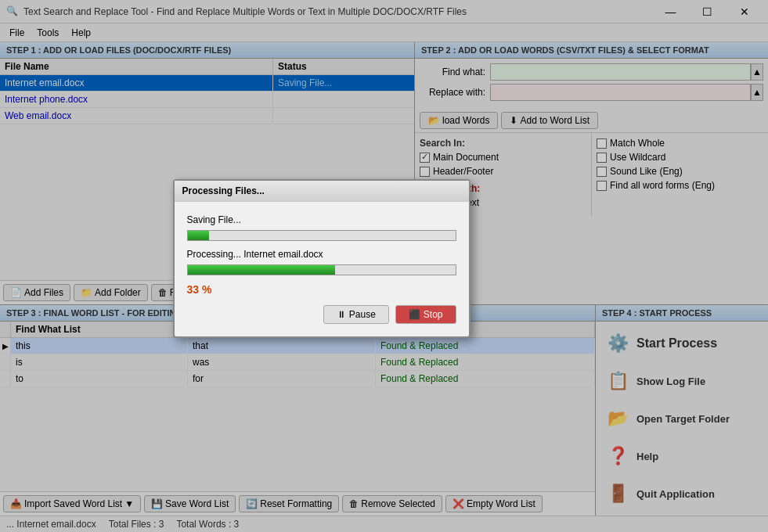 This screenshot has width=768, height=532. Describe the element at coordinates (362, 315) in the screenshot. I see `pause-label: Pause` at that location.